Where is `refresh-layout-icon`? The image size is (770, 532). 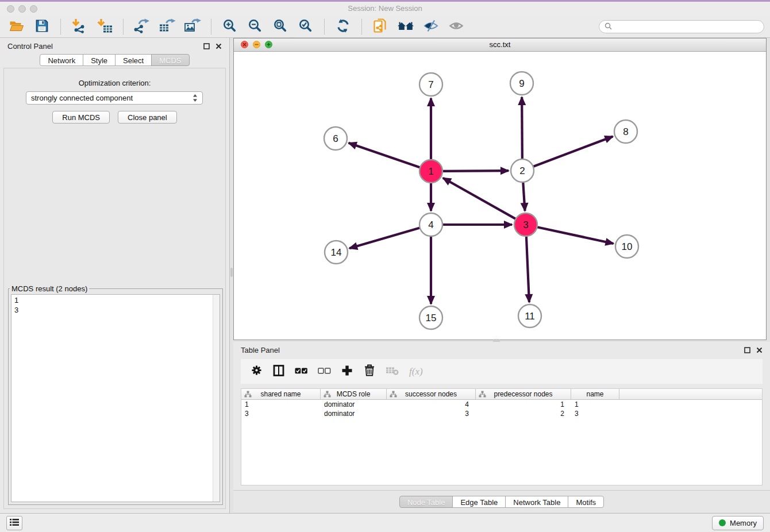 refresh-layout-icon is located at coordinates (343, 27).